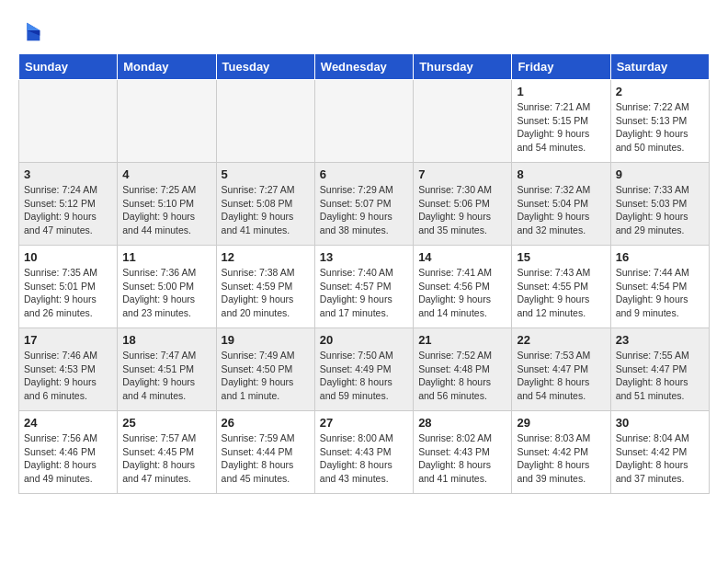 This screenshot has height=563, width=728. What do you see at coordinates (166, 293) in the screenshot?
I see `day-info: Sunrise: 7:36 AM Sunset: 5:00 PM Dayligh…` at bounding box center [166, 293].